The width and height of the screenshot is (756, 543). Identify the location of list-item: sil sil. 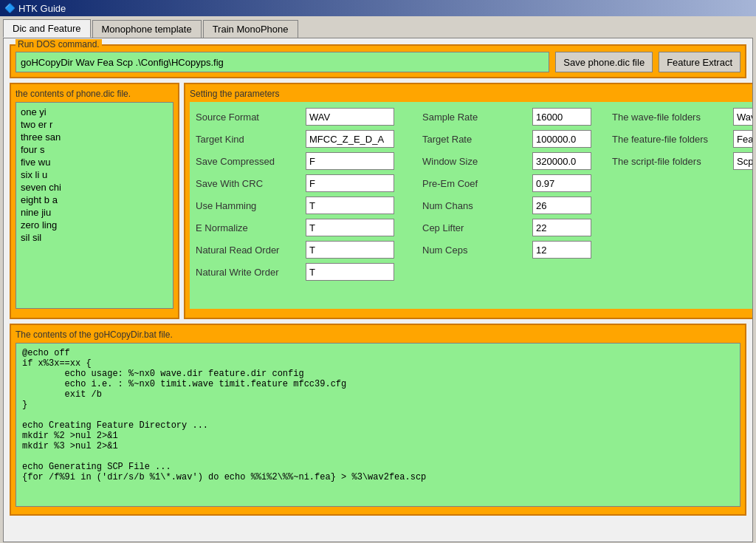
(94, 238).